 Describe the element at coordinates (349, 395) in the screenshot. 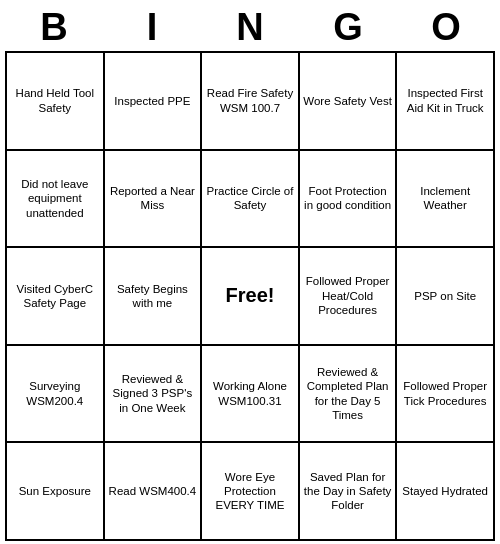

I see `bingo-cell-r3c3: Reviewed & Completed Plan for the Day 5 …` at that location.